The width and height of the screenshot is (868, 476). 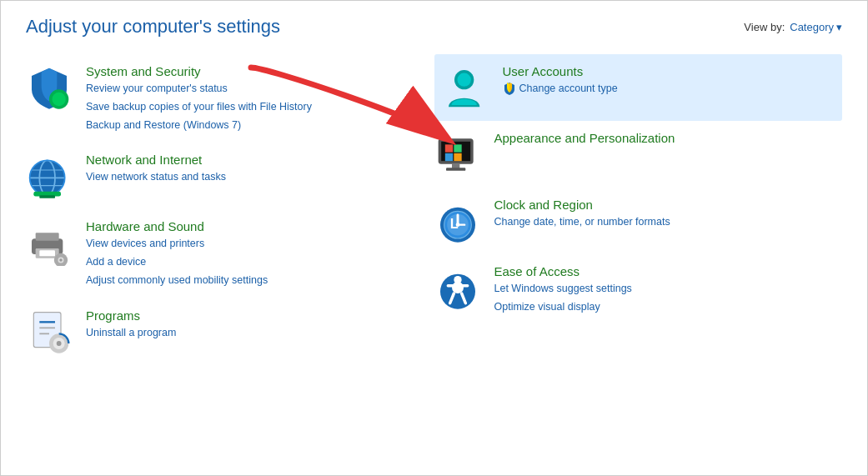 I want to click on view-by-control: View by: Category ▾, so click(x=793, y=27).